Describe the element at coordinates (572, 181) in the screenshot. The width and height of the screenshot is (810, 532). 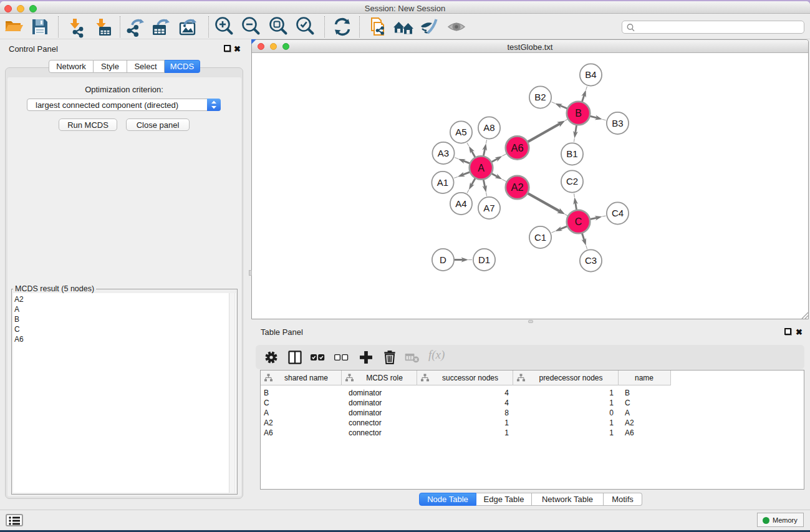
I see `svg-text: C2` at that location.